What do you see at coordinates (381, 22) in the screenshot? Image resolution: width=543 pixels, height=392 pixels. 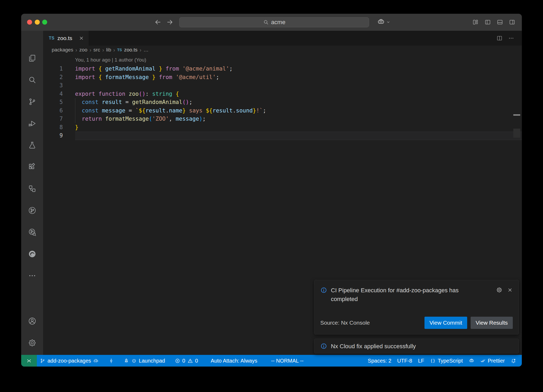 I see `copilot-icon` at bounding box center [381, 22].